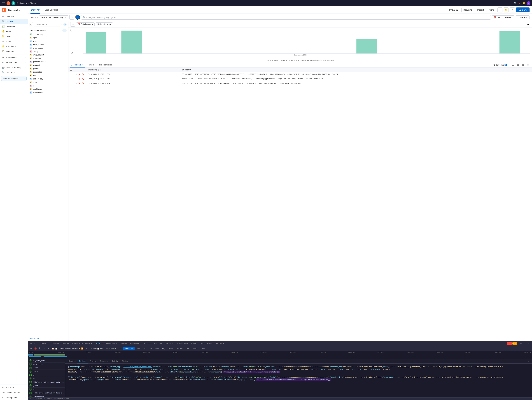 This screenshot has height=400, width=532. Describe the element at coordinates (101, 349) in the screenshot. I see `invert-label: Invert` at that location.